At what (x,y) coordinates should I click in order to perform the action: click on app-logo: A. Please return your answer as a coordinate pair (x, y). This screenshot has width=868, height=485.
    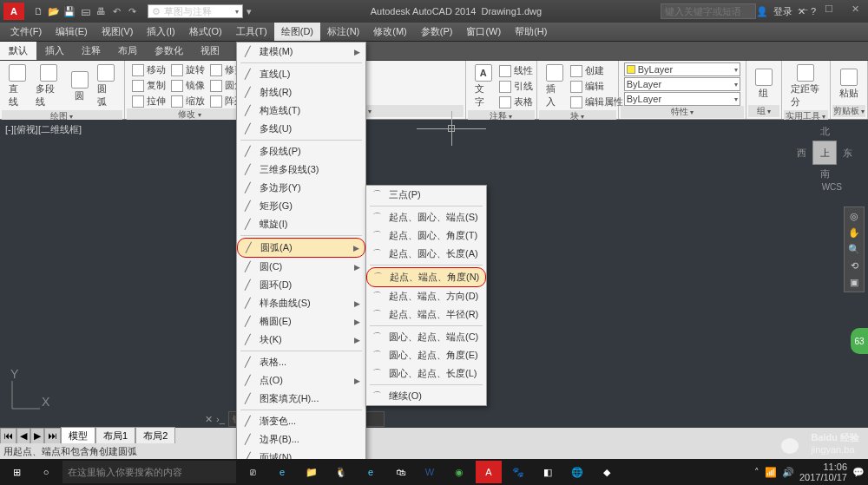
    Looking at the image, I should click on (14, 11).